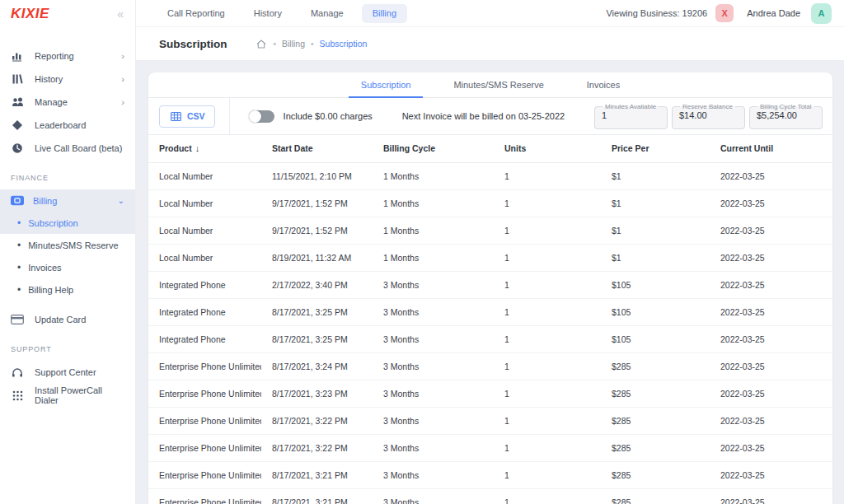 The height and width of the screenshot is (504, 844). Describe the element at coordinates (327, 13) in the screenshot. I see `top-nav-manage: Manage` at that location.